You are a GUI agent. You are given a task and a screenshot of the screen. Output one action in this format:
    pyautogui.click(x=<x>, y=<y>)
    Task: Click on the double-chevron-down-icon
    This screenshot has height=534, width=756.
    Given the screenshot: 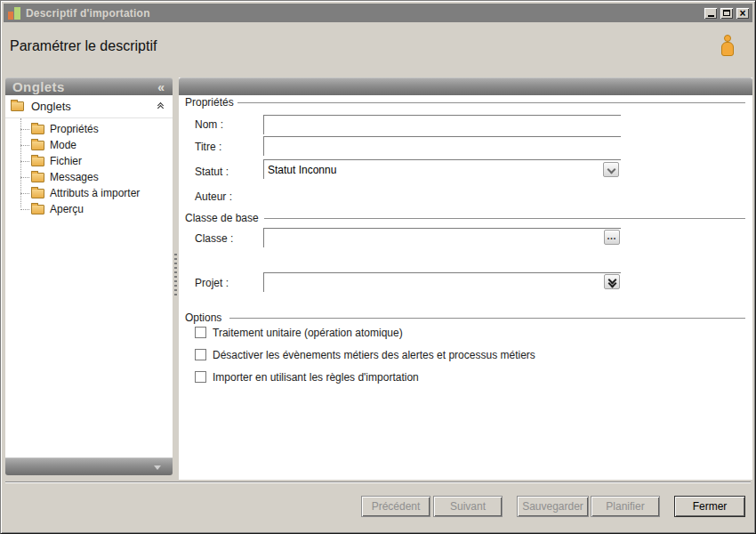 What is the action you would take?
    pyautogui.click(x=612, y=282)
    